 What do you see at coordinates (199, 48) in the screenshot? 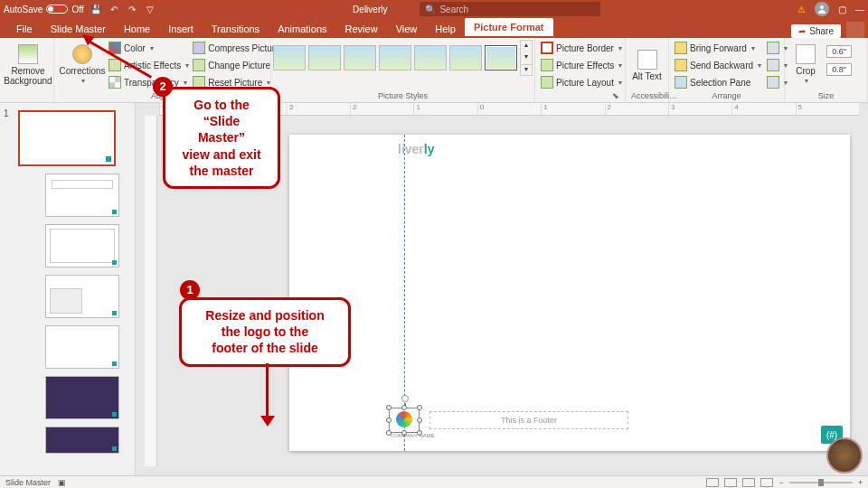
I see `compress-icon` at bounding box center [199, 48].